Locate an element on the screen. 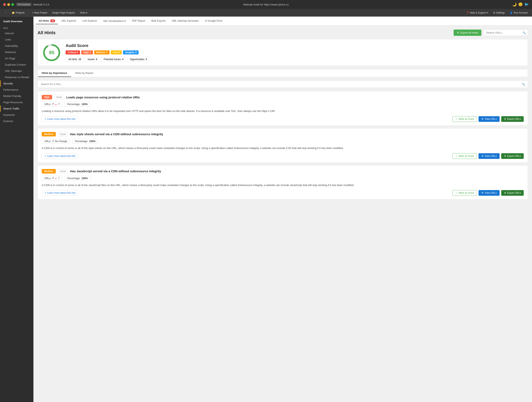 Image resolution: width=532 pixels, height=402 pixels. sidebar-item-mobile-friendly: Mobile Friendly is located at coordinates (17, 96).